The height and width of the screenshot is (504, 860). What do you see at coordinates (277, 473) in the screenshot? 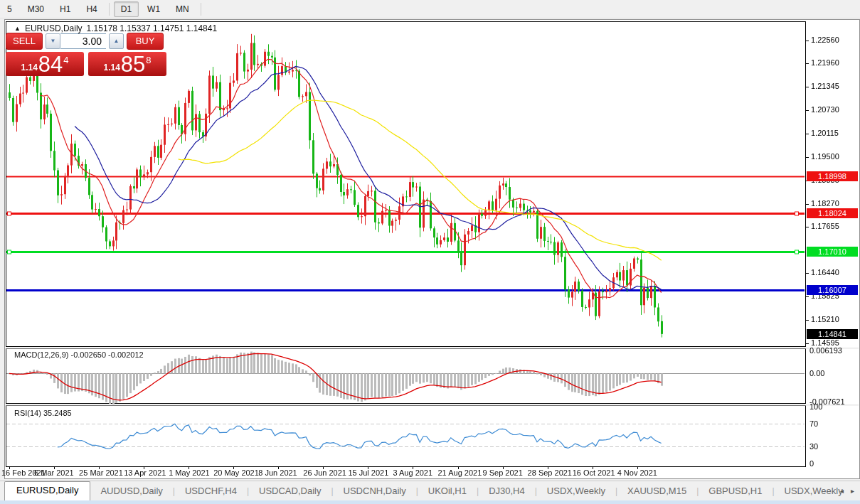
I see `date-axis-label: 8 Jun 2021` at bounding box center [277, 473].